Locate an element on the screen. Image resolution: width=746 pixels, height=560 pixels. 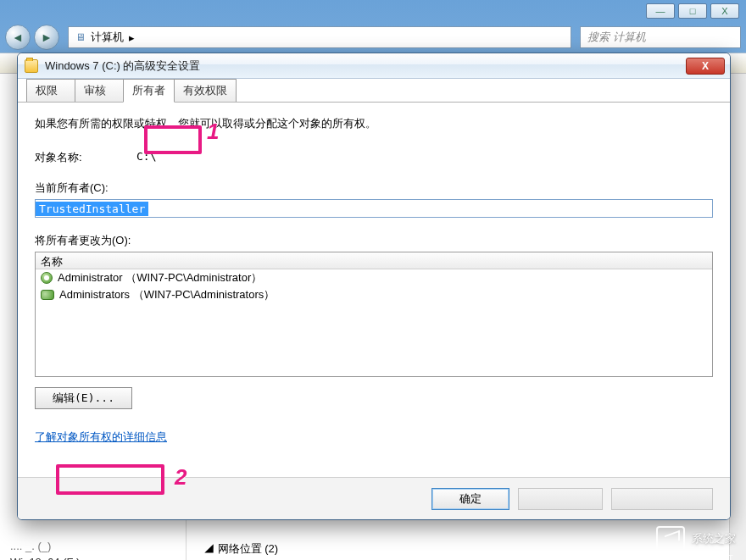
dialog-title: Windows 7 (C:) 的高级安全设置 is located at coordinates (365, 66).